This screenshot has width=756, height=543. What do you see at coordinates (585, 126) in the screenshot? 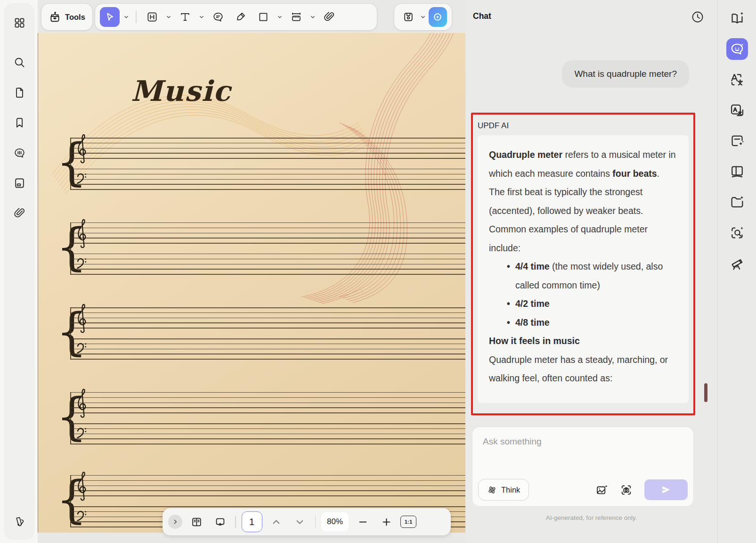
I see `ai-sender-name: UPDF AI` at bounding box center [585, 126].